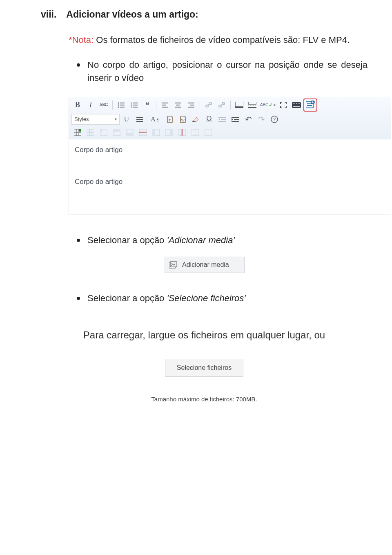  What do you see at coordinates (182, 132) in the screenshot?
I see `table-delete-col-button` at bounding box center [182, 132].